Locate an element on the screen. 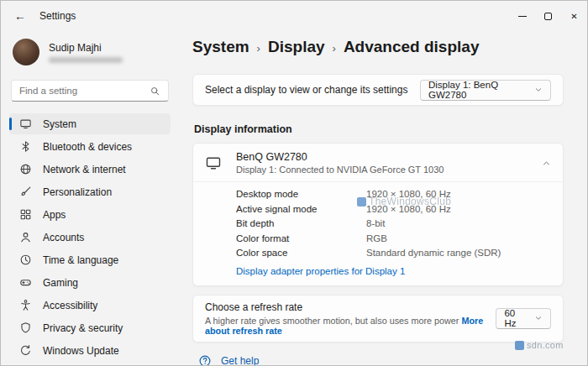  device-subtitle: Display 1: Connected to NVIDIA GeForce G… is located at coordinates (339, 170).